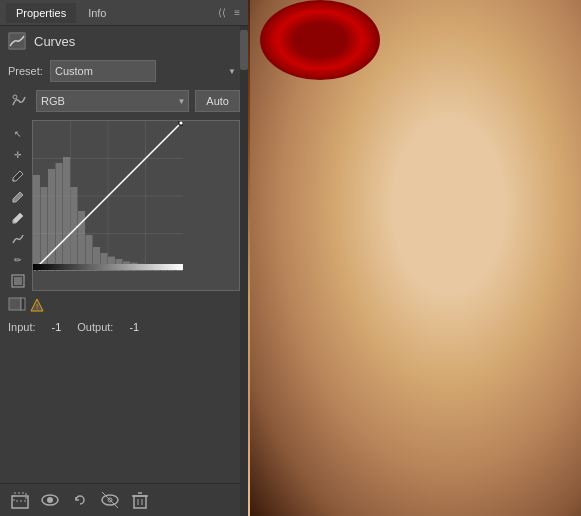  Describe the element at coordinates (112, 101) in the screenshot. I see `channel-select: RGB Red Green Blue` at that location.